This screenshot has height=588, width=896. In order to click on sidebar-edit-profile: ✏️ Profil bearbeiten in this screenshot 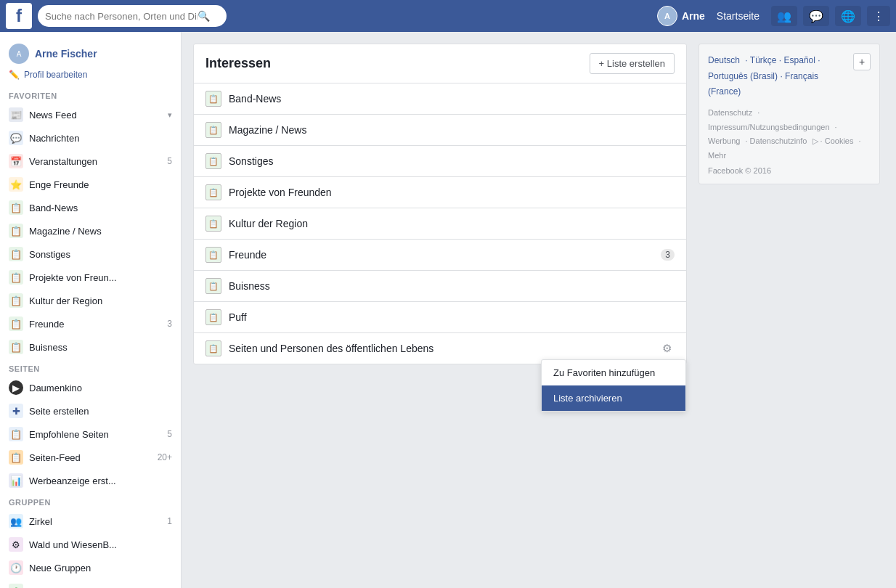, I will do `click(90, 76)`.